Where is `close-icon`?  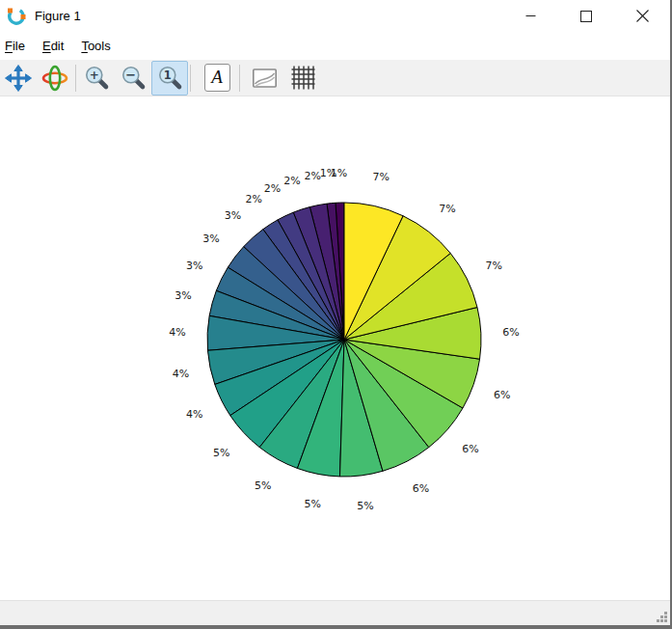 close-icon is located at coordinates (642, 15).